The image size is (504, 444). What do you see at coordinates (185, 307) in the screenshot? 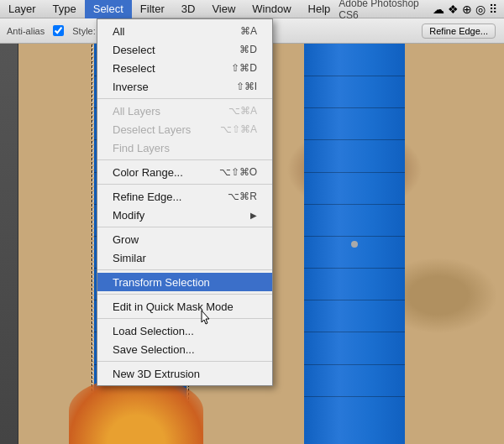
I see `menu-section-7: Edit in Quick Mask Mode` at bounding box center [185, 307].